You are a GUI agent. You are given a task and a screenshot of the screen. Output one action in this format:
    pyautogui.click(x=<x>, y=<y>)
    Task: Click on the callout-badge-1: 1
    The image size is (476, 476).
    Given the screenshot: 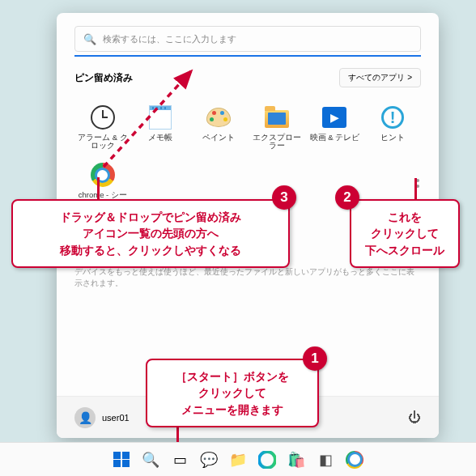 What is the action you would take?
    pyautogui.click(x=315, y=359)
    